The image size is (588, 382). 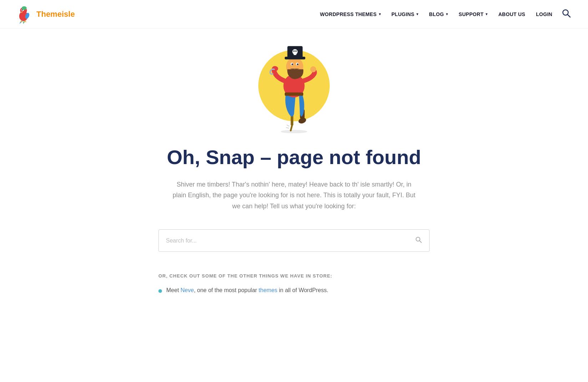 What do you see at coordinates (187, 290) in the screenshot?
I see `neve-link: Neve` at bounding box center [187, 290].